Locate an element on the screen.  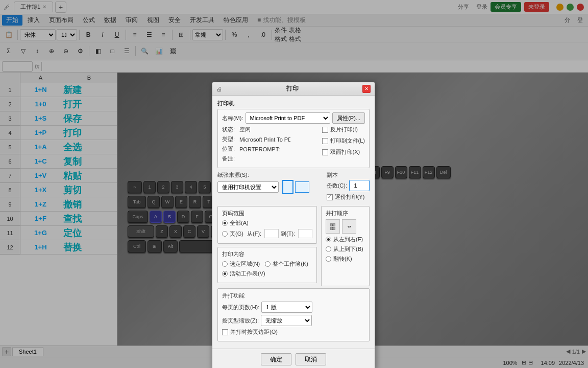
type-row: 类型: Microsoft Print To PDF is located at coordinates (256, 139).